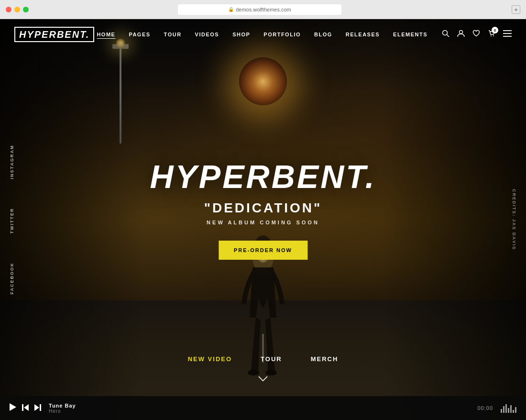 This screenshot has height=420, width=526. I want to click on side-social: INSTAGRAM TWITTER FACEBOOK, so click(12, 220).